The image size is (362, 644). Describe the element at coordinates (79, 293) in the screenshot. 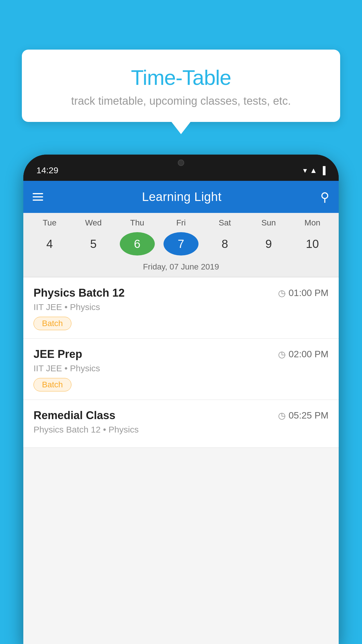

I see `schedule-item-1-title: Physics Batch 12` at that location.